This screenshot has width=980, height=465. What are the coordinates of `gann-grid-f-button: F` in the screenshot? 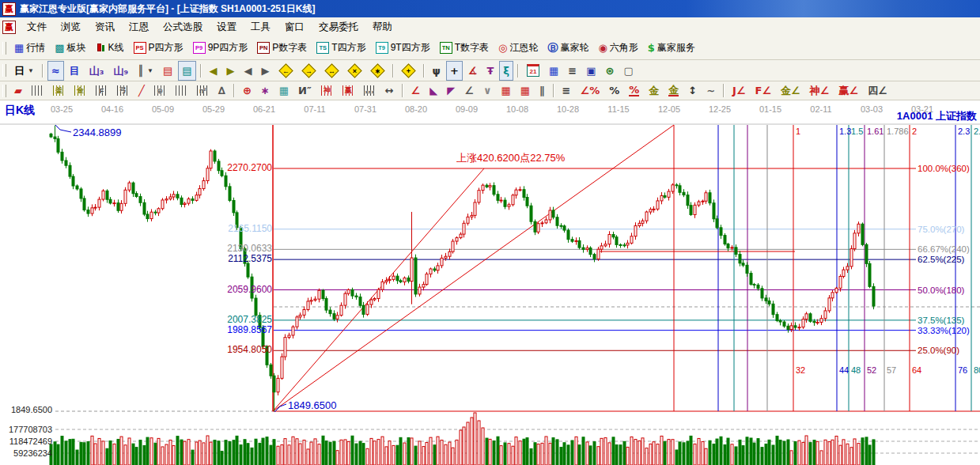 It's located at (101, 90).